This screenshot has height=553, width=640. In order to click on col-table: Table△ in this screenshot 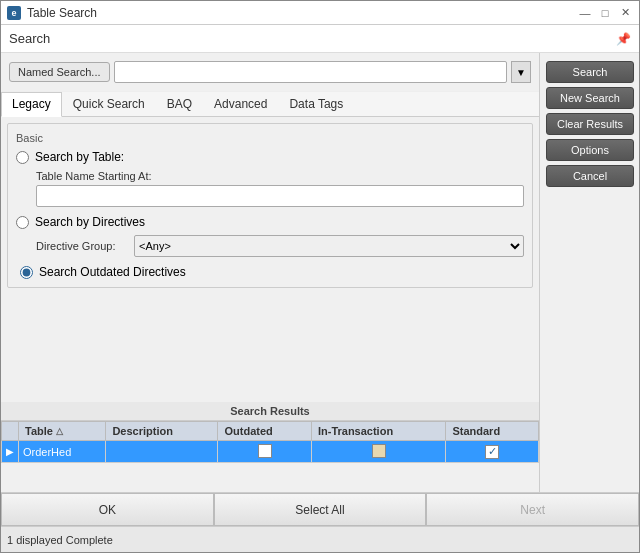, I will do `click(62, 432)`.